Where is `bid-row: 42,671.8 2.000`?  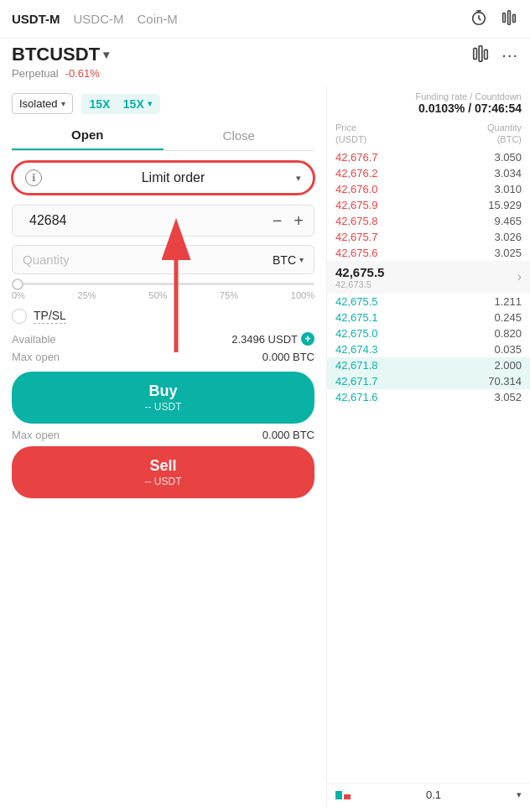
bid-row: 42,671.8 2.000 is located at coordinates (429, 366).